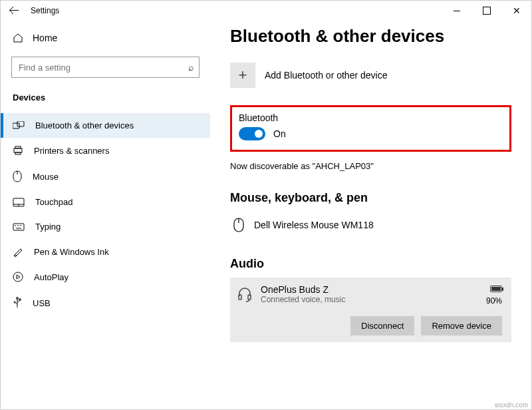 This screenshot has height=410, width=532. Describe the element at coordinates (371, 75) in the screenshot. I see `add-device-button: + Add Bluetooth or other device` at that location.